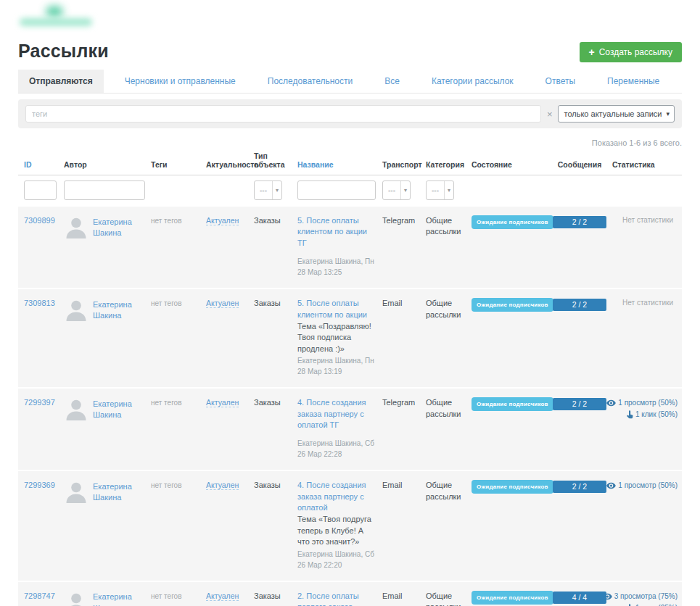 This screenshot has width=700, height=606. Describe the element at coordinates (580, 222) in the screenshot. I see `messages-progress-bar: 2 / 2` at that location.